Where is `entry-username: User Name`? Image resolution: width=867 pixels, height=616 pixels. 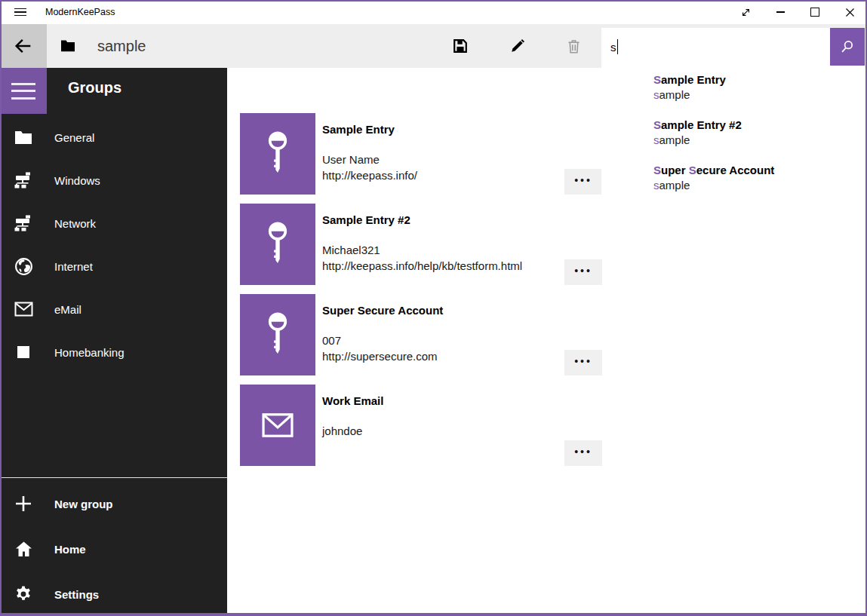
entry-username: User Name is located at coordinates (351, 160).